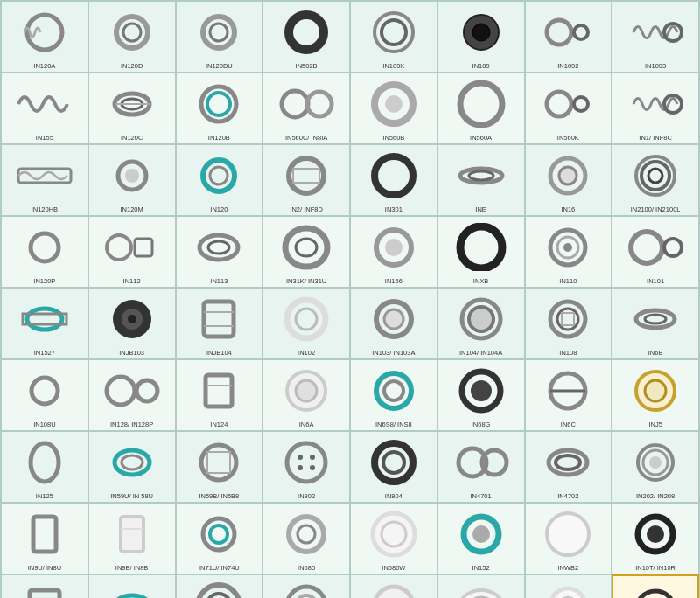 This screenshot has width=700, height=598. I want to click on cell-r6c0: IN125, so click(45, 467).